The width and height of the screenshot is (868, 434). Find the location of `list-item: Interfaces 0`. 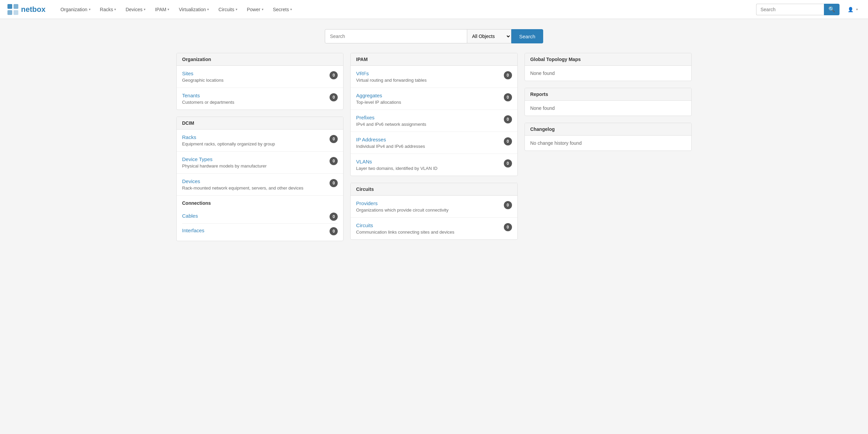

list-item: Interfaces 0 is located at coordinates (260, 231).